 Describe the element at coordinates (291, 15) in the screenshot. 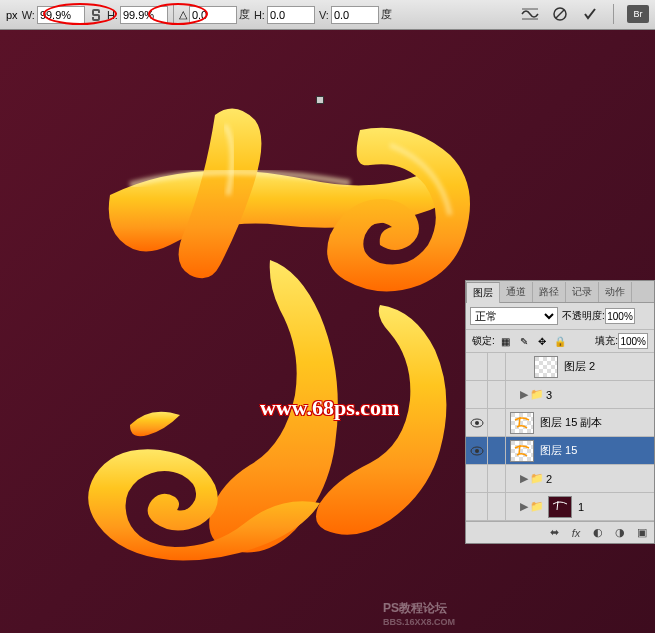

I see `skew-h-input` at that location.